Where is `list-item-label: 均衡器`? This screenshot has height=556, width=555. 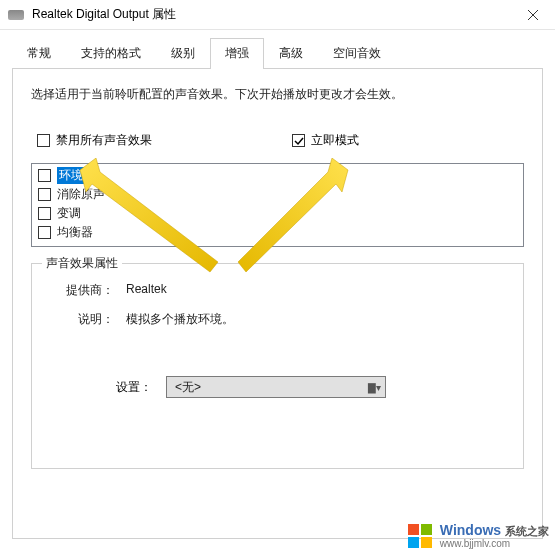 list-item-label: 均衡器 is located at coordinates (75, 232).